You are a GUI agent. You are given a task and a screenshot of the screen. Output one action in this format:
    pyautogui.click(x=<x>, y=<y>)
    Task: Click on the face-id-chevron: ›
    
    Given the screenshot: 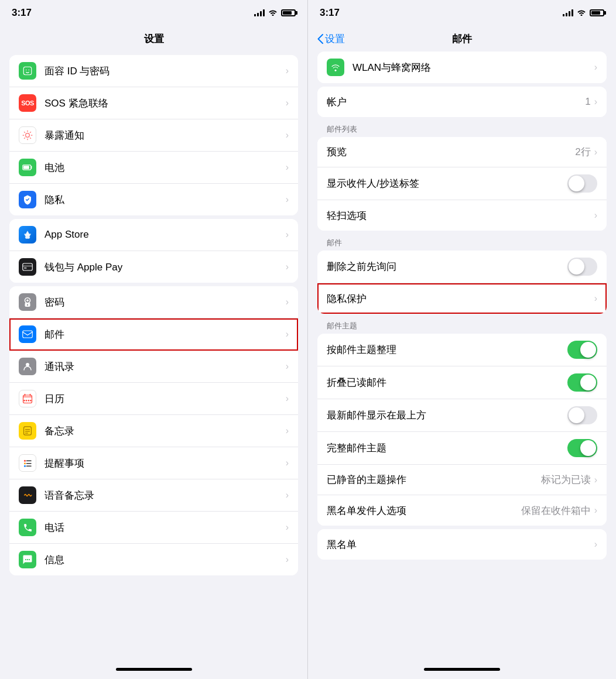 What is the action you would take?
    pyautogui.click(x=287, y=71)
    